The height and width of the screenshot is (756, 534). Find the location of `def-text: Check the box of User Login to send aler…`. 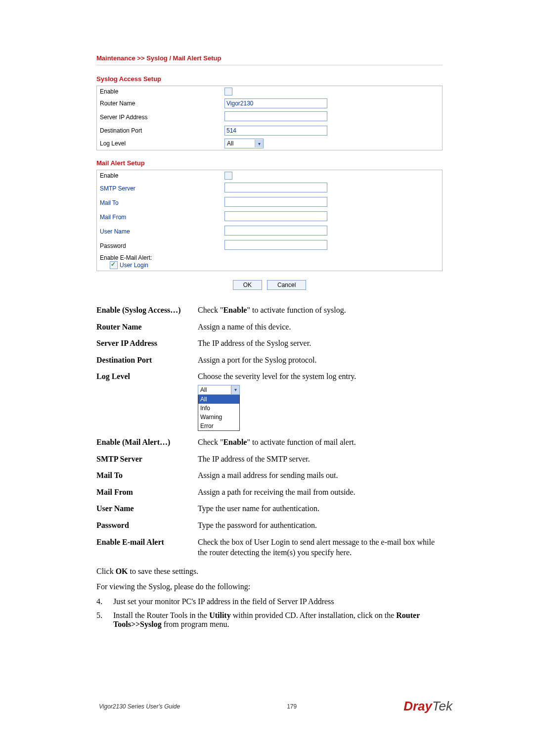

def-text: Check the box of User Login to send aler… is located at coordinates (320, 547).